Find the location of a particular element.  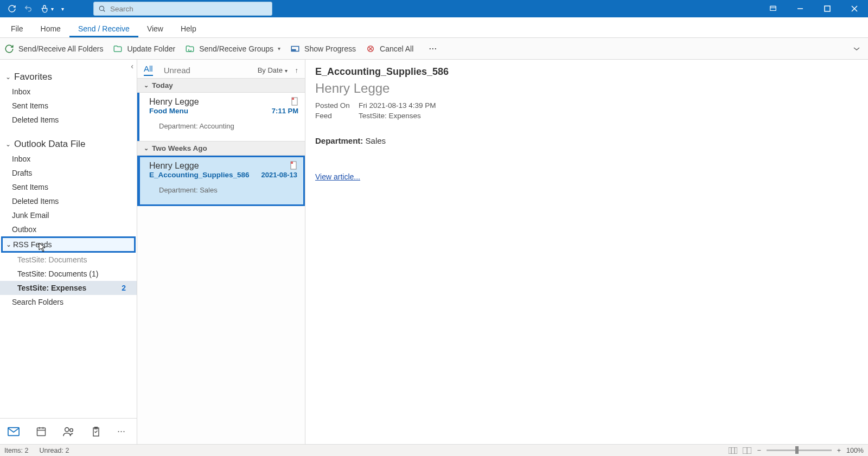

view-article-link: View article... is located at coordinates (337, 177).